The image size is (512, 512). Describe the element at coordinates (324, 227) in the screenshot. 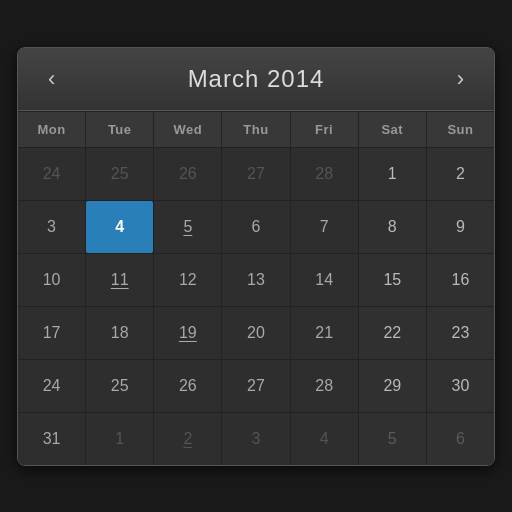

I see `day-cell: 7` at that location.